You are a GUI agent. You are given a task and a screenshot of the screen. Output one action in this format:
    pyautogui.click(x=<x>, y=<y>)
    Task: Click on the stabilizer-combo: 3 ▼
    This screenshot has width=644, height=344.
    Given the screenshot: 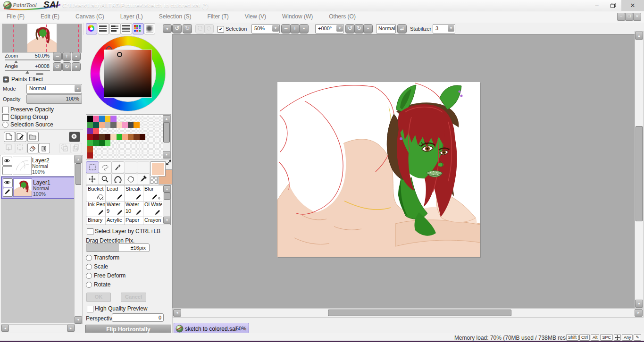 What is the action you would take?
    pyautogui.click(x=444, y=29)
    